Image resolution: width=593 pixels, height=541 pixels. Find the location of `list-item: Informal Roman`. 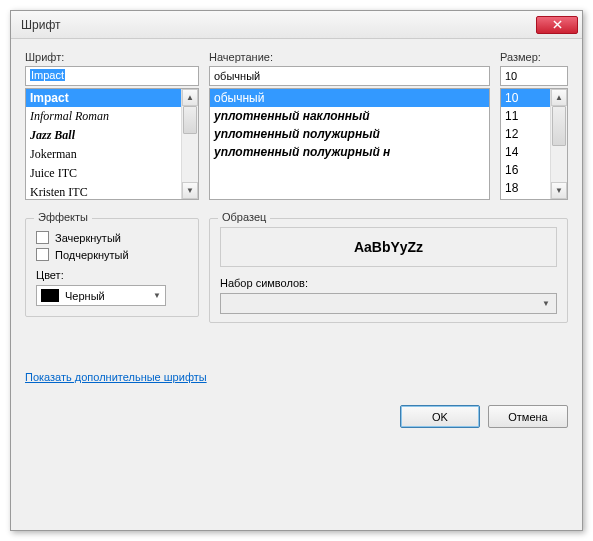

list-item: Informal Roman is located at coordinates (104, 116).